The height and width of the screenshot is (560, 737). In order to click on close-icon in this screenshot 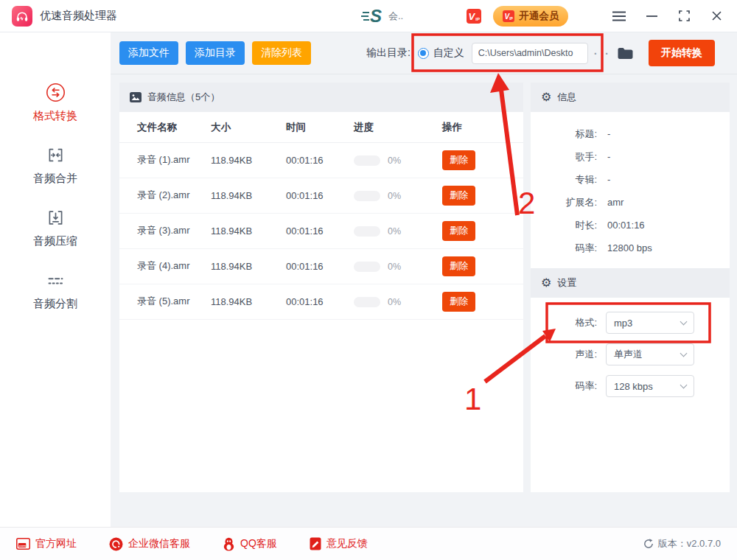, I will do `click(716, 16)`.